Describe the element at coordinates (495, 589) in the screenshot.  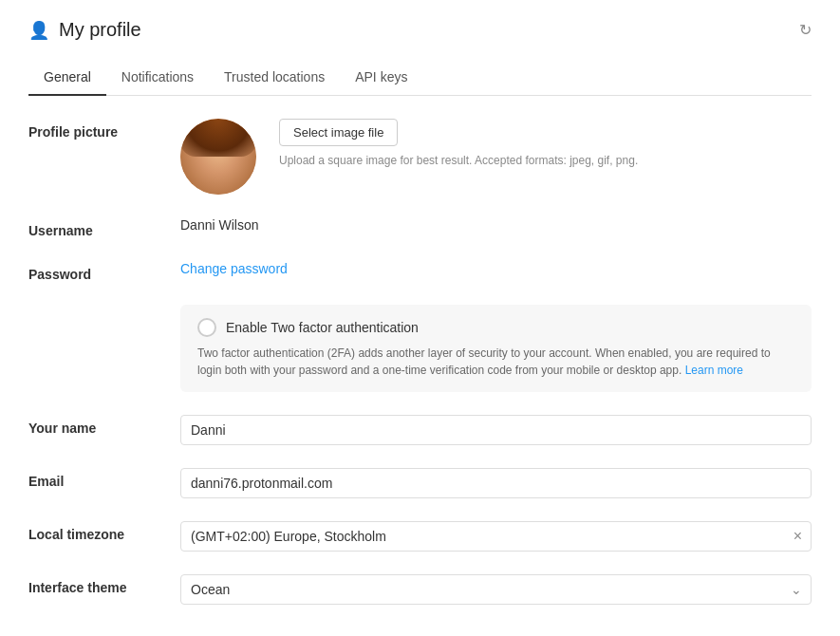
I see `theme-select: Ocean` at that location.